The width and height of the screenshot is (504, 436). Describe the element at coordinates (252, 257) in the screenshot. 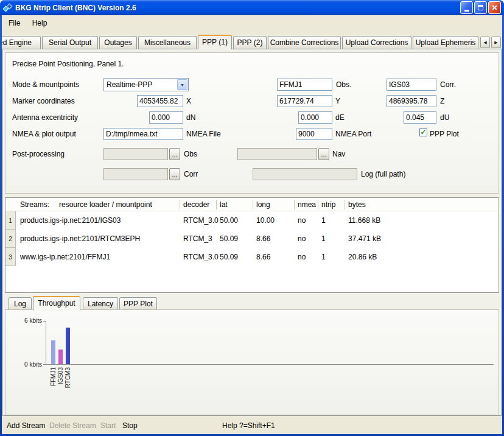

I see `table-row: 3 www.igs-ip.net:2101/FFMJ1 RTCM_3.0 50.…` at that location.